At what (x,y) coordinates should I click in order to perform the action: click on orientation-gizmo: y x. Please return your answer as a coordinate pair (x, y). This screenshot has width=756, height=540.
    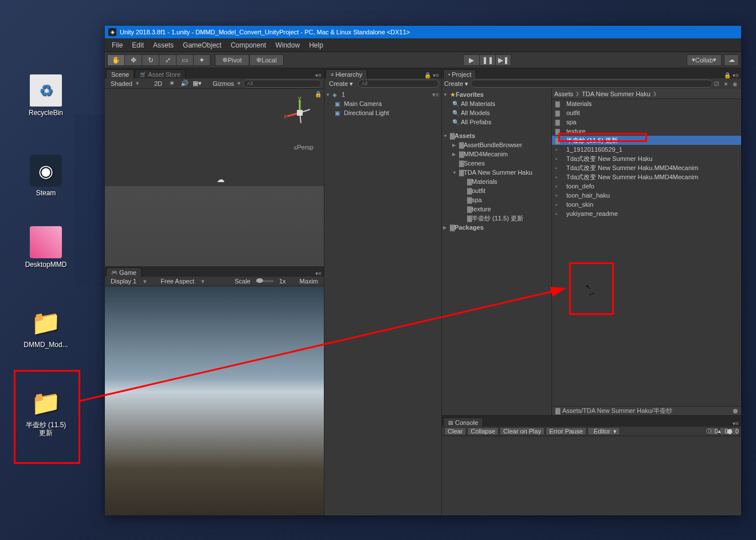
    Looking at the image, I should click on (300, 113).